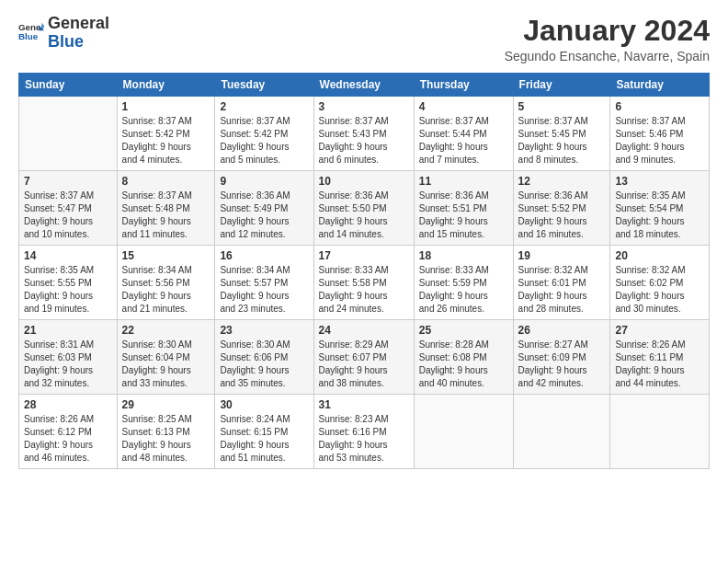 This screenshot has height=563, width=728. I want to click on day-number: 9, so click(264, 181).